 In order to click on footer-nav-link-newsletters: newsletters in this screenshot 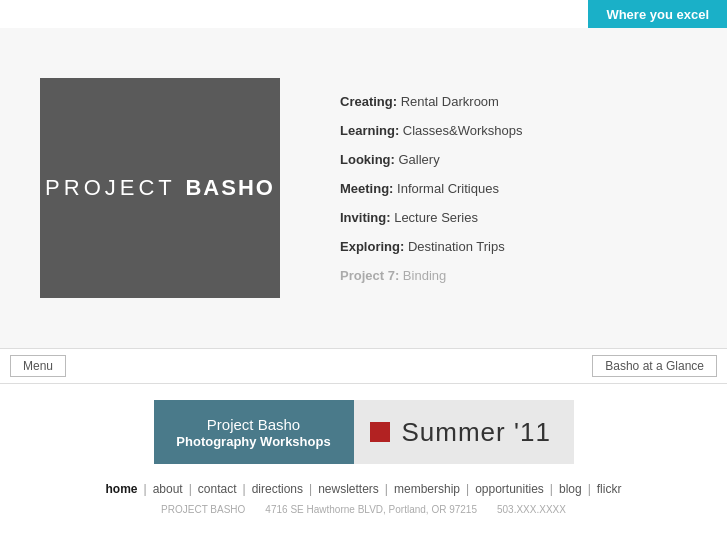, I will do `click(348, 489)`.